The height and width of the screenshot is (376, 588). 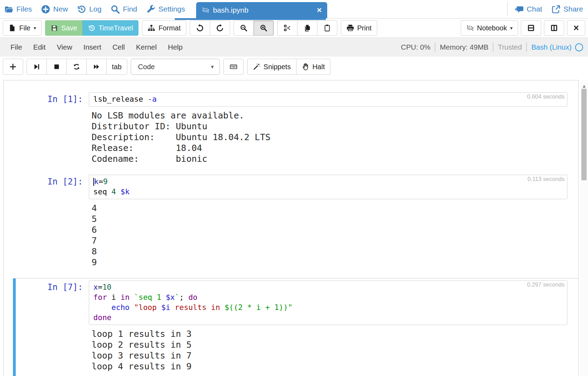 What do you see at coordinates (584, 85) in the screenshot?
I see `scrollbar-up-arrow-icon: ▲` at bounding box center [584, 85].